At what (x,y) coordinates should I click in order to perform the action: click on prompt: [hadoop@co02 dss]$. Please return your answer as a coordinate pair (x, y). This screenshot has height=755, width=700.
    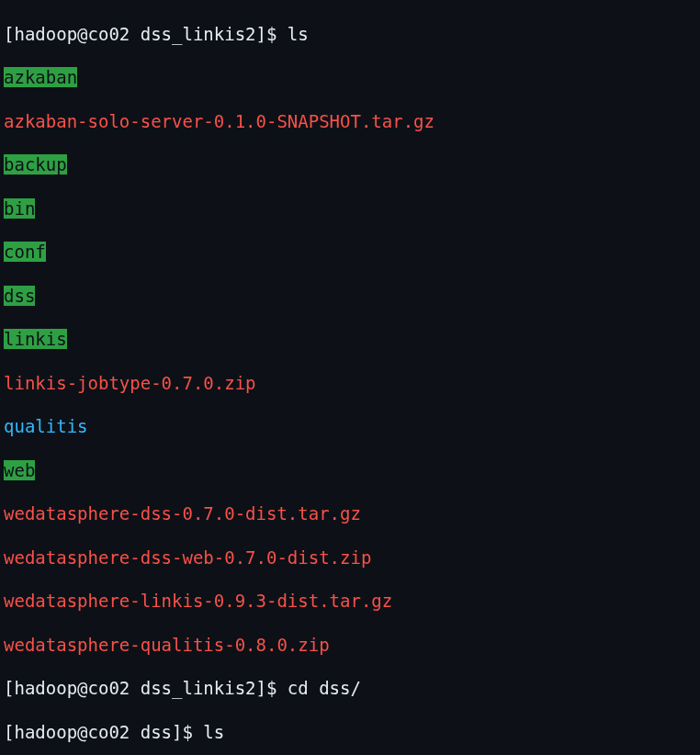
    Looking at the image, I should click on (103, 732).